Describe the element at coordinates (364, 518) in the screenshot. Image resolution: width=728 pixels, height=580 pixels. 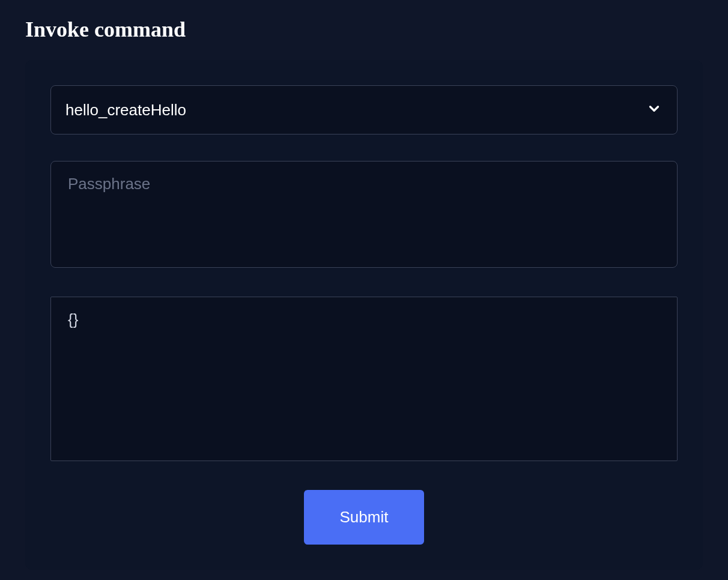
I see `submit-button: Submit` at that location.